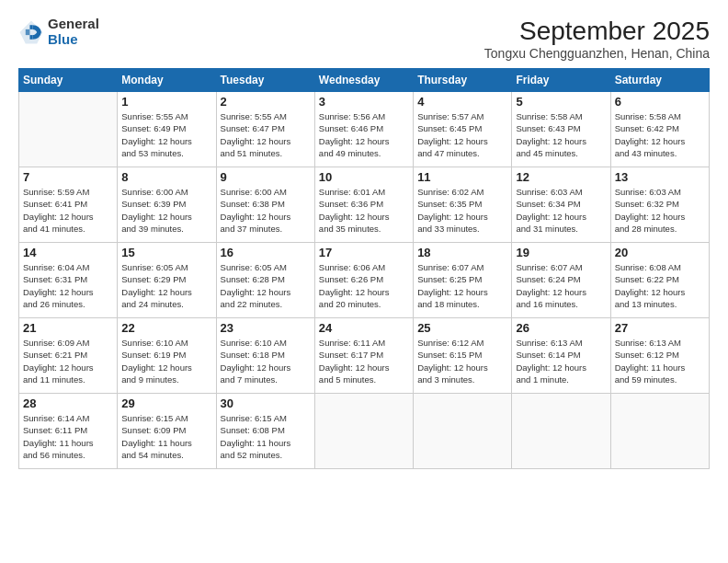 The height and width of the screenshot is (563, 728). I want to click on day-number: 13, so click(660, 177).